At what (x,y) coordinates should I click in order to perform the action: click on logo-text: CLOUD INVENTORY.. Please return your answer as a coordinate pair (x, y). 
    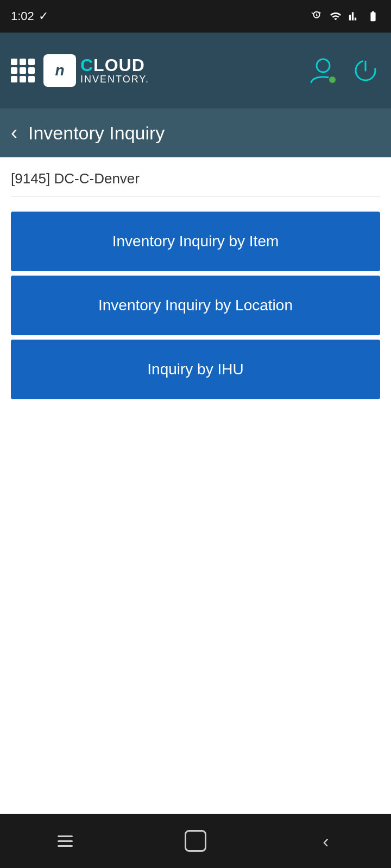
    Looking at the image, I should click on (115, 71).